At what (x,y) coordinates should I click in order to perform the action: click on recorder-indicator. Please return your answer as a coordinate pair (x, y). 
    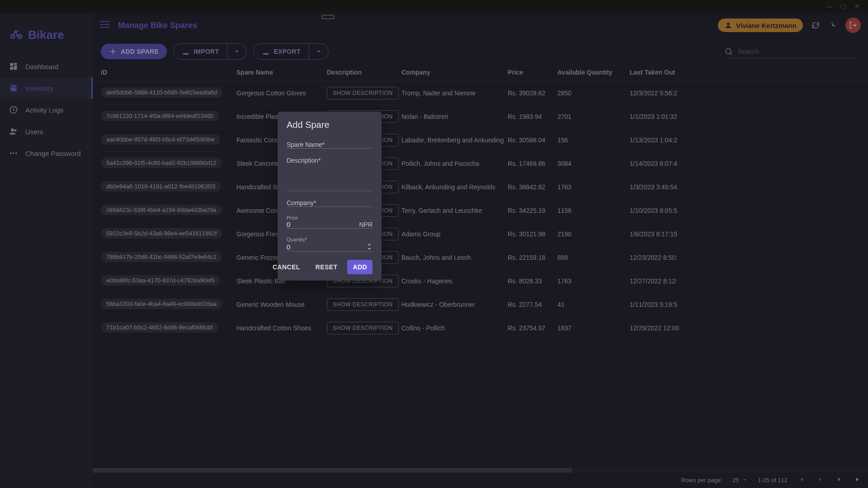
    Looking at the image, I should click on (328, 17).